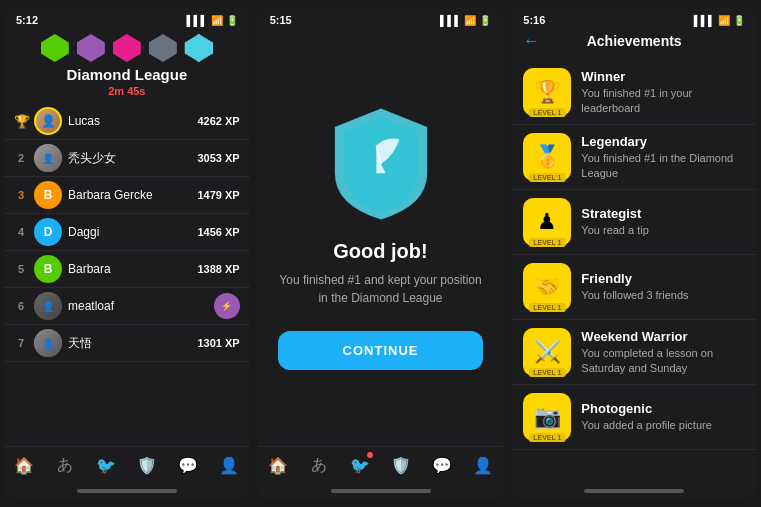  What do you see at coordinates (634, 352) in the screenshot?
I see `list-item: ⚔️ LEVEL 1 Weekend Warrior You completed…` at bounding box center [634, 352].